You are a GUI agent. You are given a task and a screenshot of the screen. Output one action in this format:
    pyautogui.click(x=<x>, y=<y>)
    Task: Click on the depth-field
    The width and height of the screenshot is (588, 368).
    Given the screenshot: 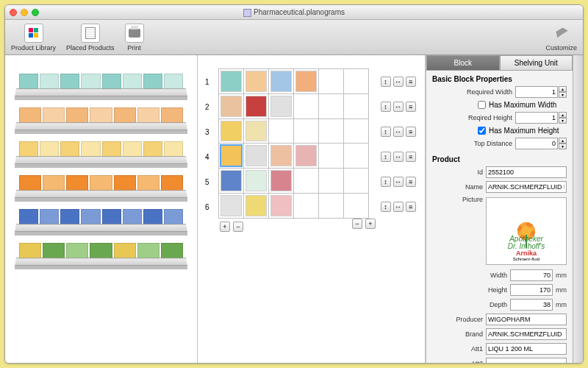 What is the action you would take?
    pyautogui.click(x=531, y=305)
    